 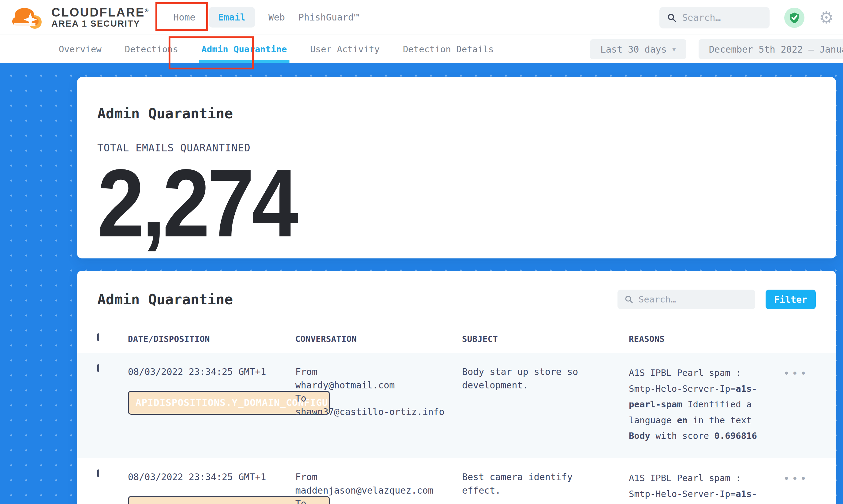 I want to click on app-header: CLOUDFLARE® AREA 1 SECURITY Home Email W…, so click(x=421, y=18).